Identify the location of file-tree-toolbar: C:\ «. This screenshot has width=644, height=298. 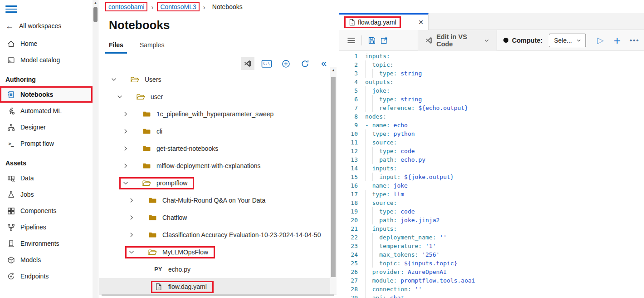
(219, 64).